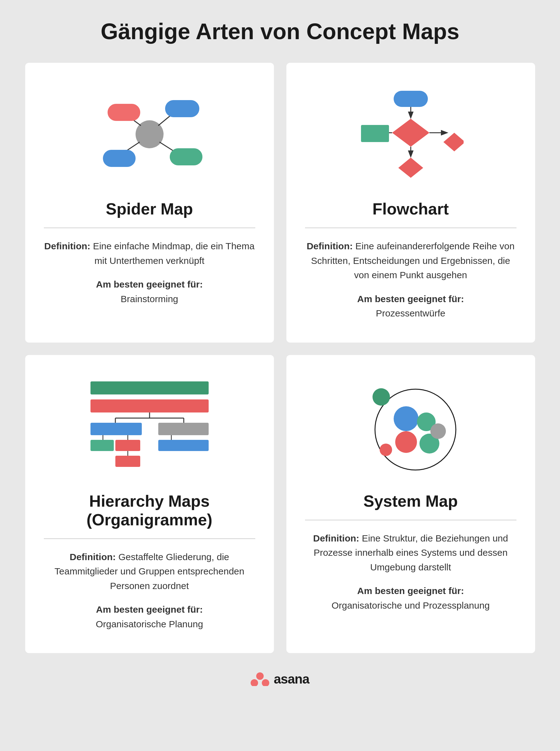 The height and width of the screenshot is (751, 560). What do you see at coordinates (411, 209) in the screenshot?
I see `flowchart-title: Flowchart` at bounding box center [411, 209].